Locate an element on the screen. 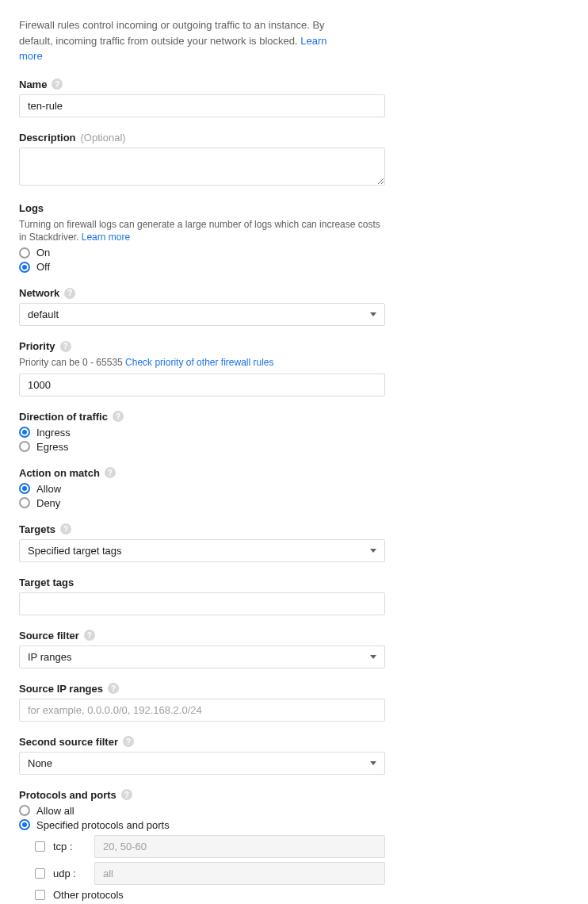 Image resolution: width=588 pixels, height=904 pixels. tcp-ports-input is located at coordinates (239, 847).